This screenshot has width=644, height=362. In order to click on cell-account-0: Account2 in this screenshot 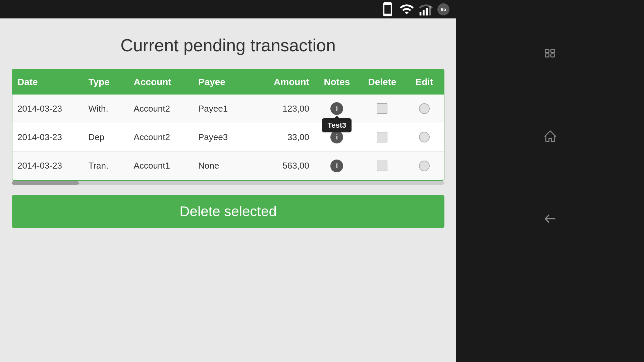, I will do `click(161, 109)`.